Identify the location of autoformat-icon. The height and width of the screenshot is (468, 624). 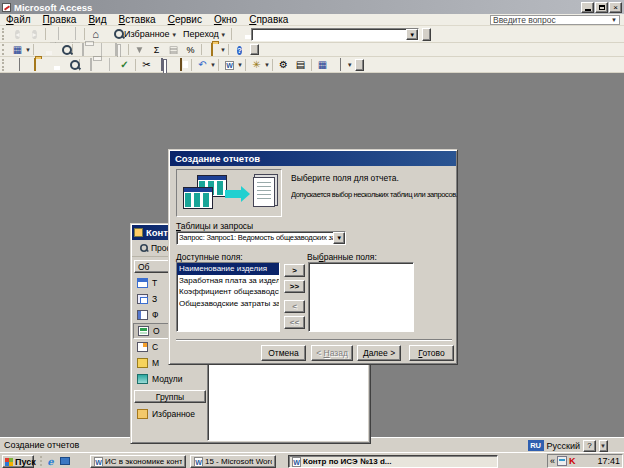
(212, 50).